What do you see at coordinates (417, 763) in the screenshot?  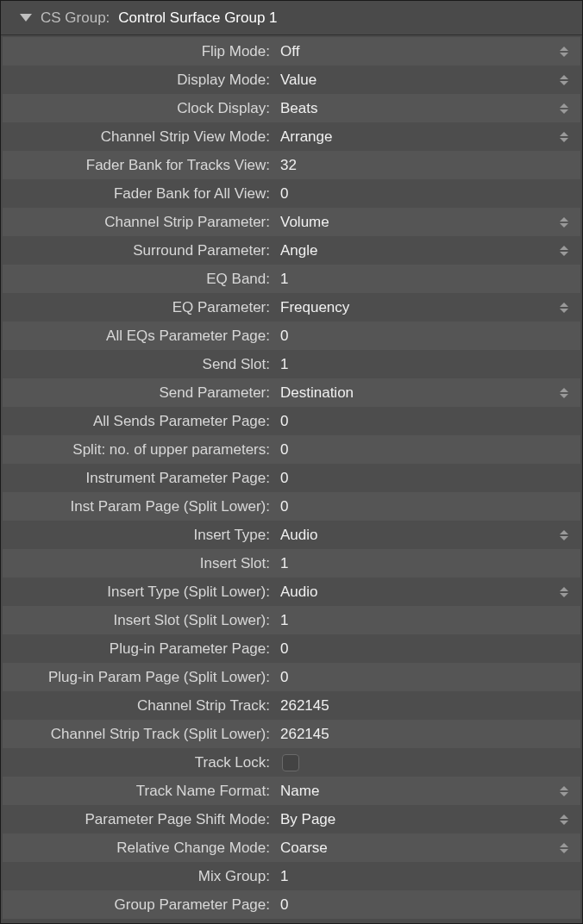 I see `parameter-value` at bounding box center [417, 763].